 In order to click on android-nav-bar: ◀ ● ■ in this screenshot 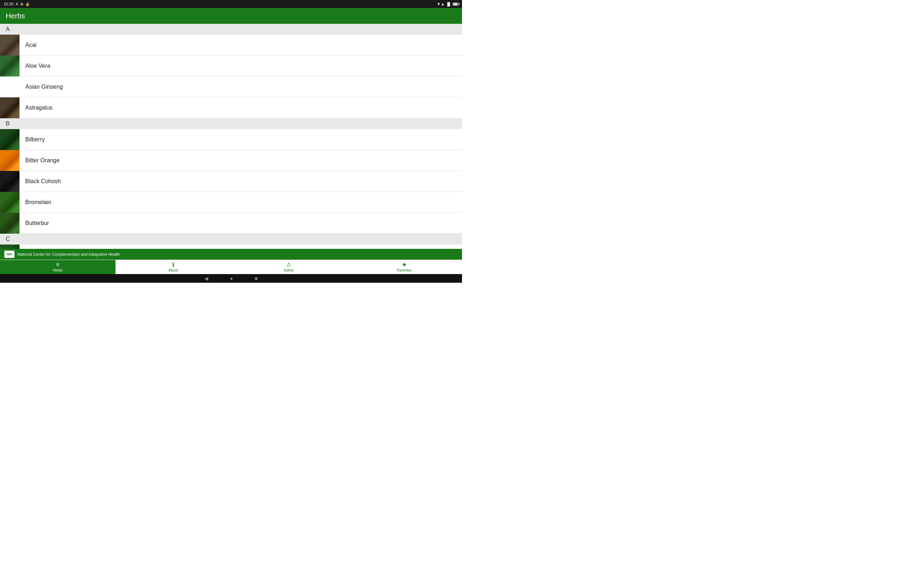, I will do `click(231, 279)`.